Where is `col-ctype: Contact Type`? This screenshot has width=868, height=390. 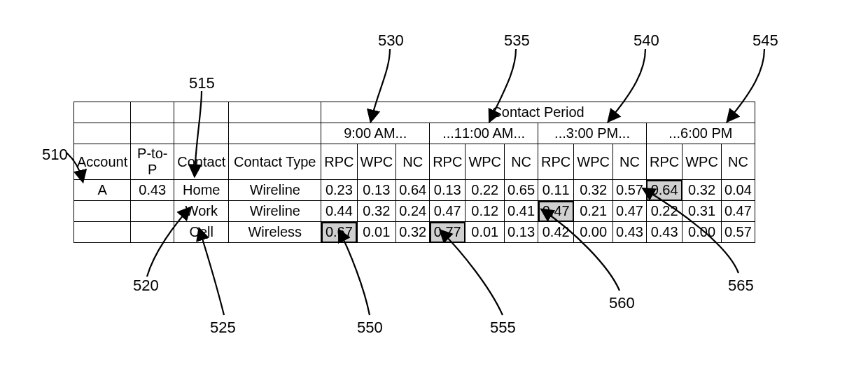
col-ctype: Contact Type is located at coordinates (275, 162).